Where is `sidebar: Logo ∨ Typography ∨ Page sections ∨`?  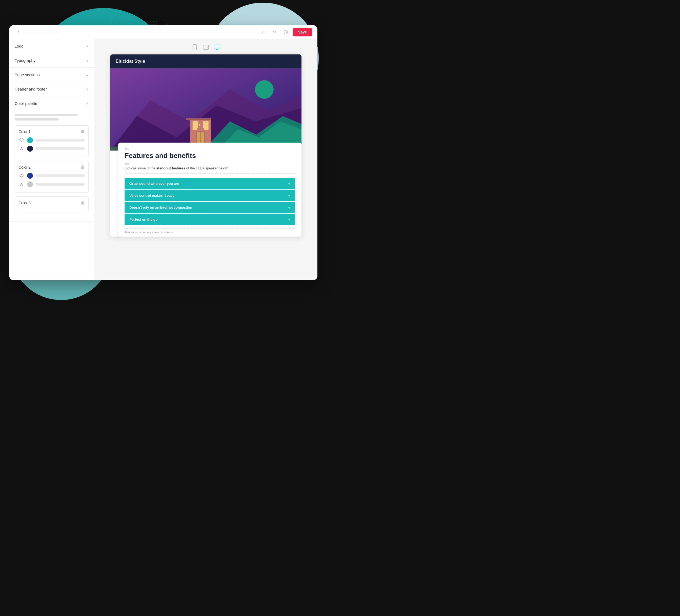 sidebar: Logo ∨ Typography ∨ Page sections ∨ is located at coordinates (52, 160).